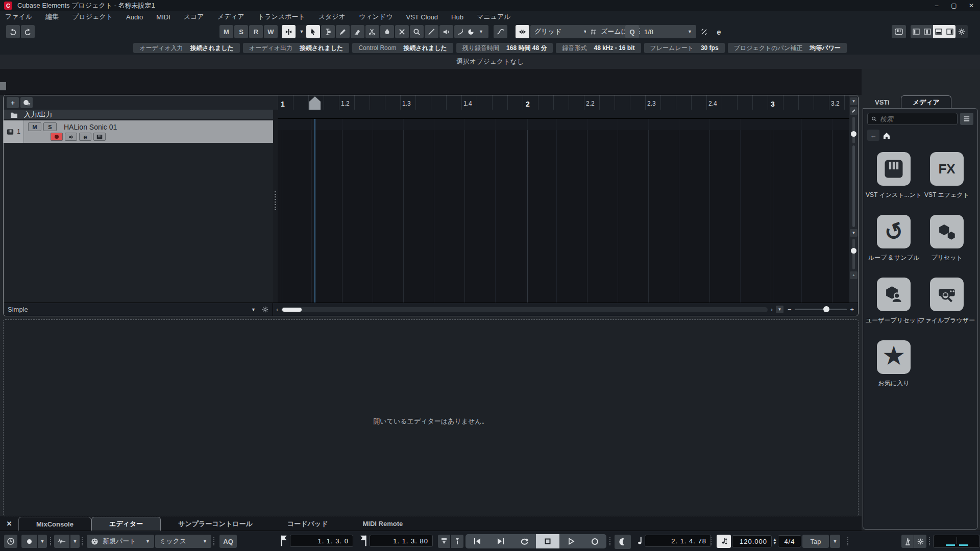 This screenshot has height=551, width=980. I want to click on zoom-in-icon: +, so click(852, 309).